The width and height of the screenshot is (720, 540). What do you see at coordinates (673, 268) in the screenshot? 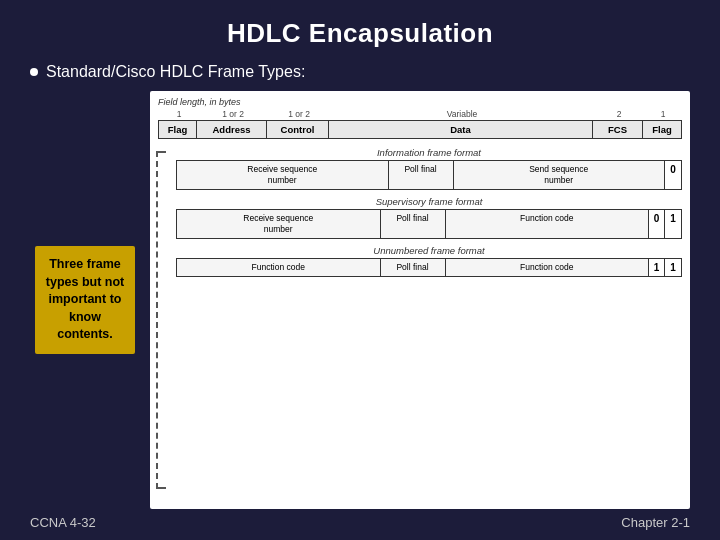
I see `unum-bit-1b: 1` at bounding box center [673, 268].